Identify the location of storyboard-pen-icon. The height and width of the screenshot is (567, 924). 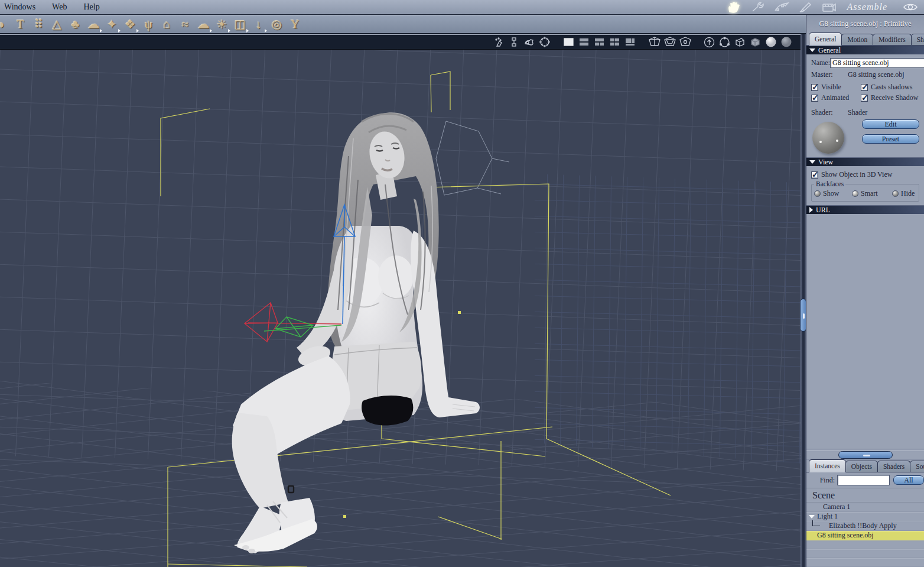
(782, 7).